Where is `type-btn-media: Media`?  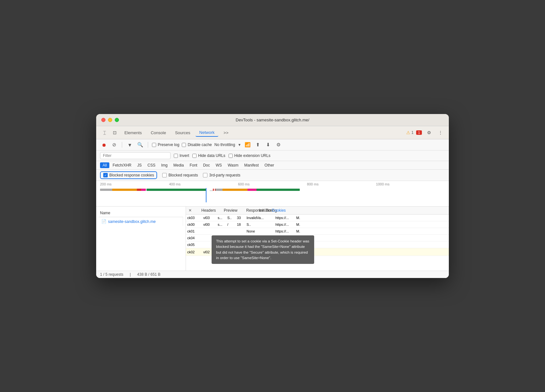
type-btn-media: Media is located at coordinates (179, 165).